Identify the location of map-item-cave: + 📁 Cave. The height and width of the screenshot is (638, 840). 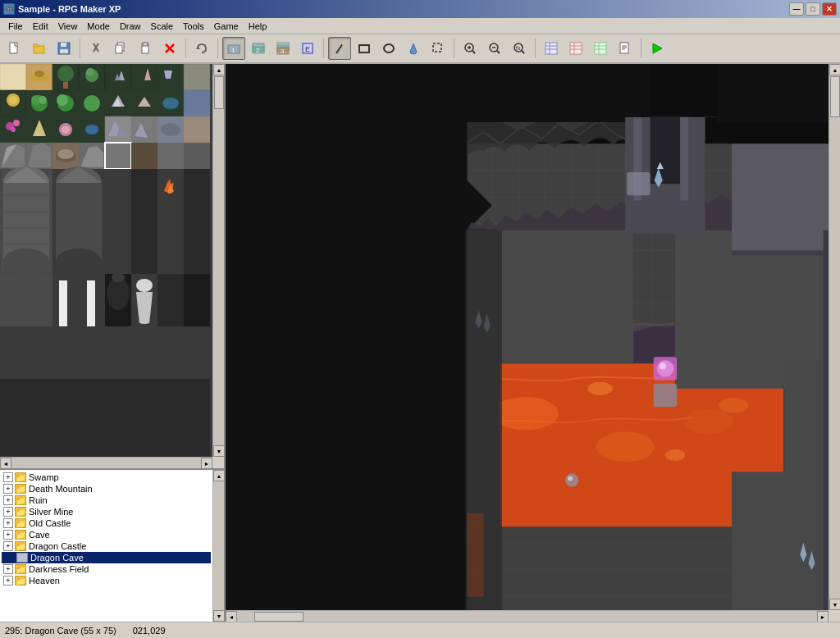
(107, 535).